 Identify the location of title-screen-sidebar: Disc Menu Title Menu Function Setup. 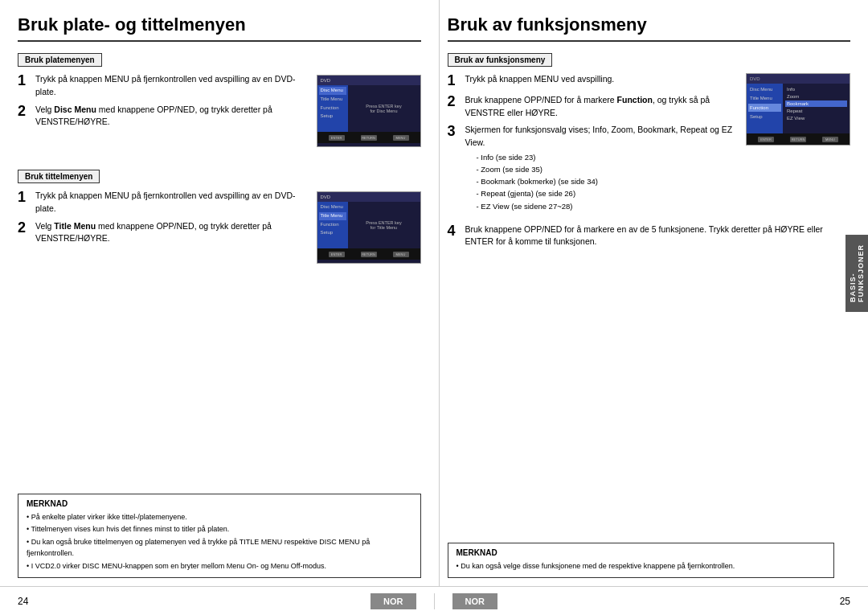
(333, 225).